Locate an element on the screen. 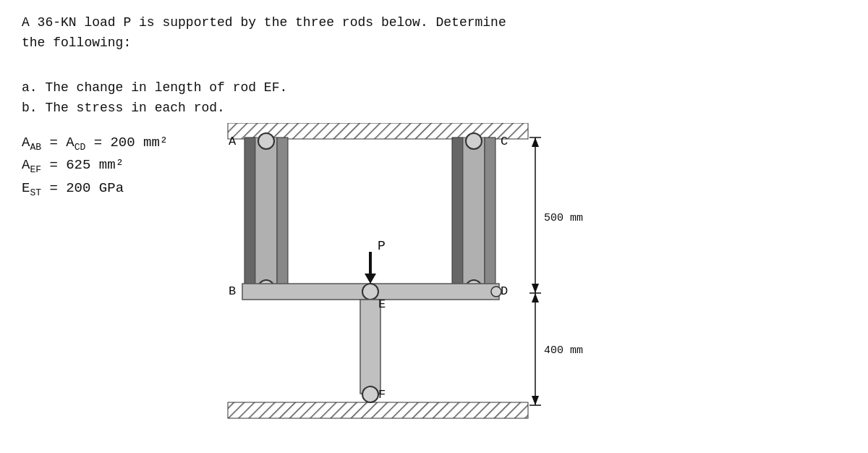  label-C: C is located at coordinates (504, 142).